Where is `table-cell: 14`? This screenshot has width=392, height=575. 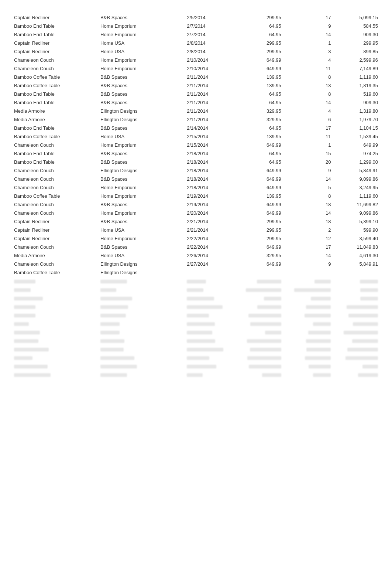 table-cell: 14 is located at coordinates (309, 35).